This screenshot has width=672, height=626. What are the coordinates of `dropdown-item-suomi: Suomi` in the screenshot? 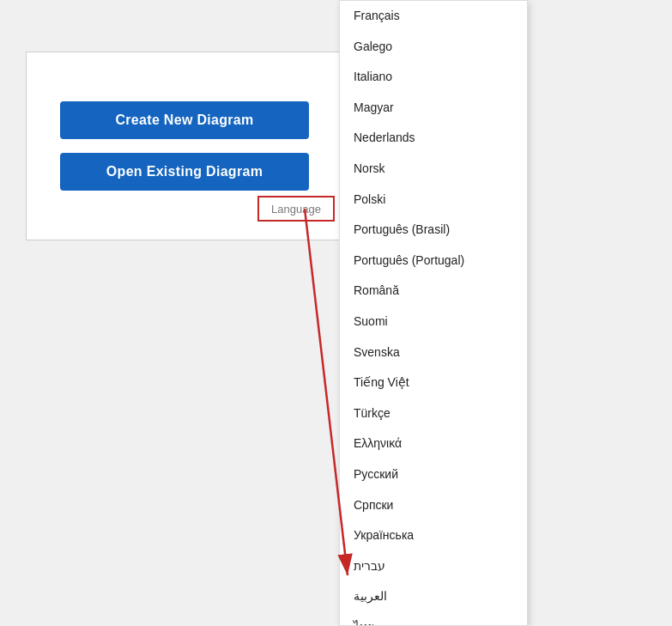 It's located at (433, 322).